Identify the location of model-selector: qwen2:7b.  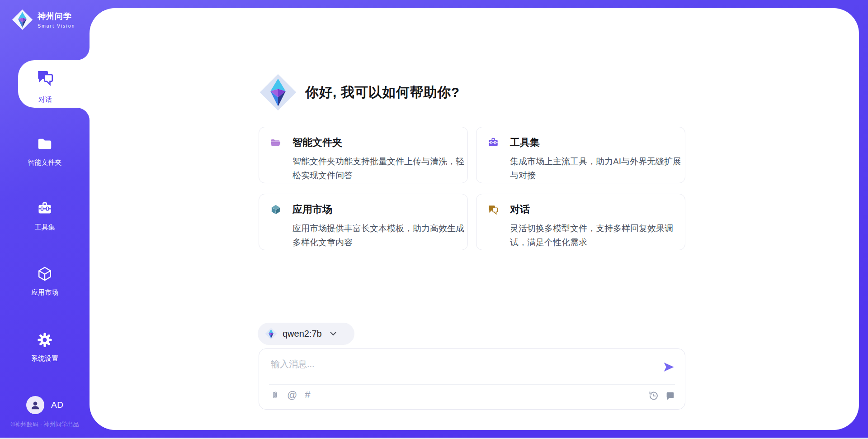
(306, 334).